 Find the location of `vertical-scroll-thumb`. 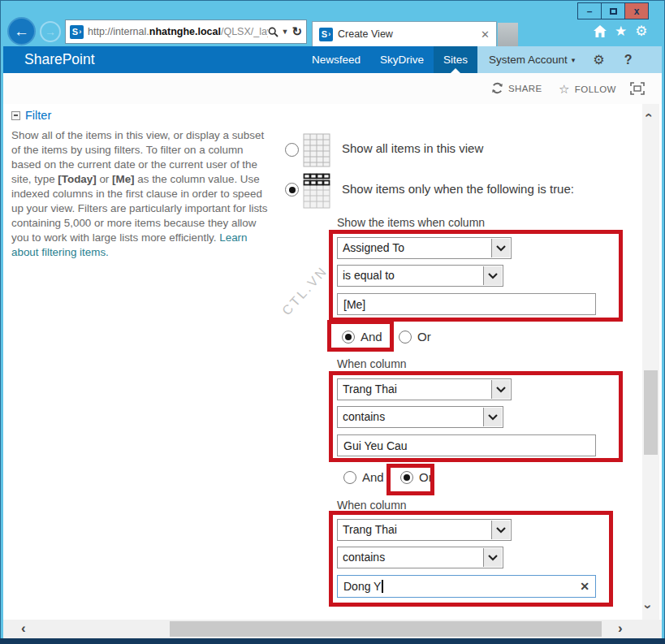

vertical-scroll-thumb is located at coordinates (651, 413).